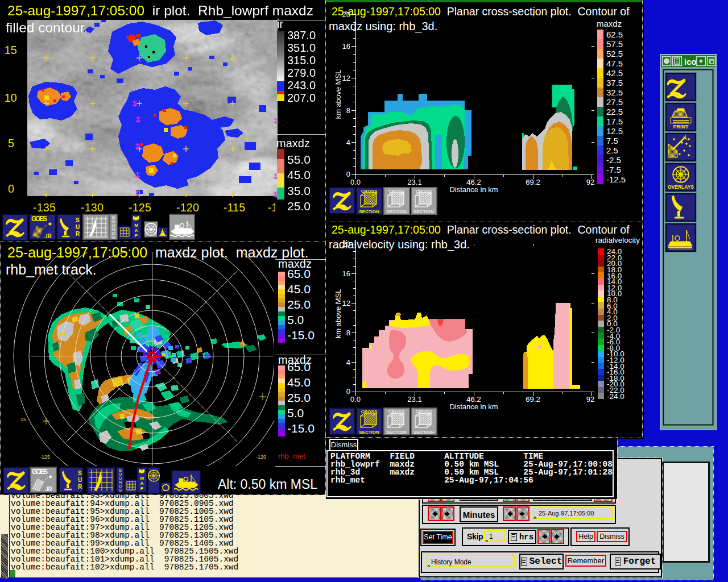  What do you see at coordinates (11, 98) in the screenshot?
I see `svg-text: 10` at bounding box center [11, 98].